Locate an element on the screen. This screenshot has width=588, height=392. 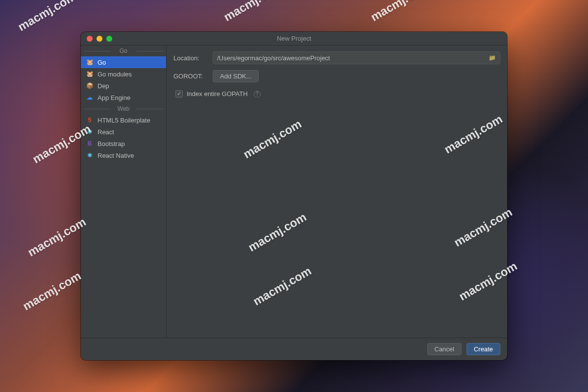
index-gopath-label: Index entire GOPATH is located at coordinates (218, 94).